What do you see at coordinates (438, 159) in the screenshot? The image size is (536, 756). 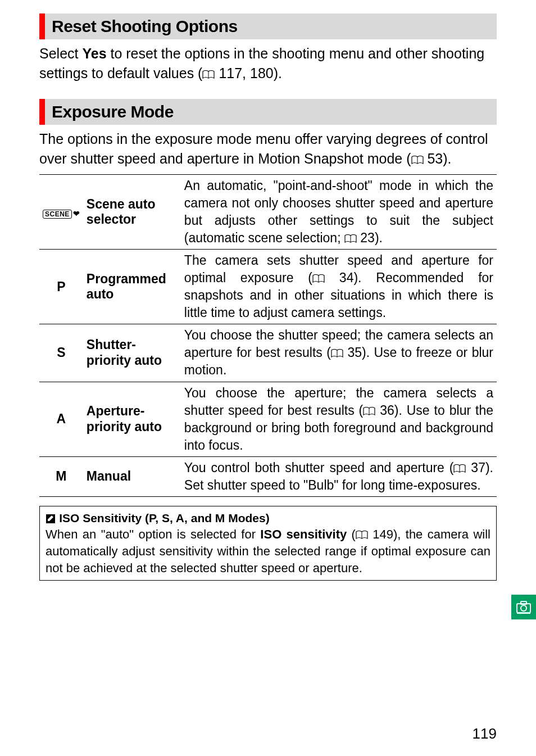 I see `exposure-body-ref: 53).` at bounding box center [438, 159].